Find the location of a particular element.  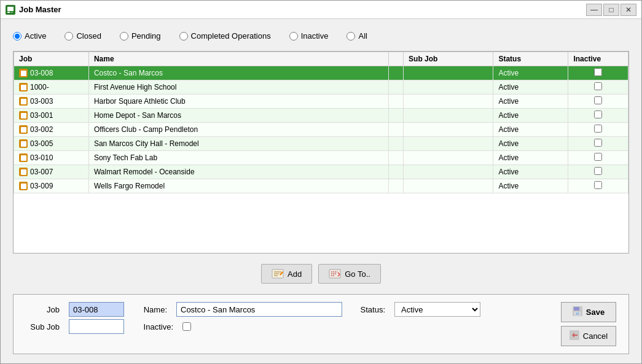

cell-job: 1000- is located at coordinates (52, 87).